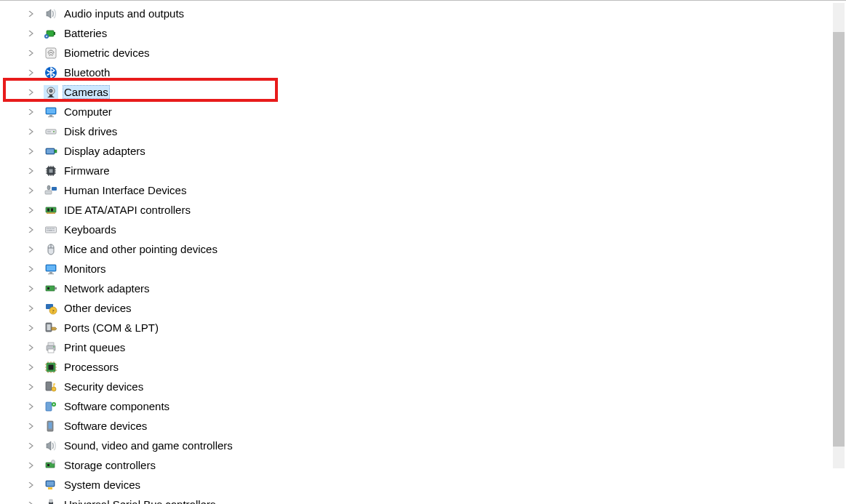 The width and height of the screenshot is (846, 504). I want to click on device-category-display: Display adapters, so click(436, 151).